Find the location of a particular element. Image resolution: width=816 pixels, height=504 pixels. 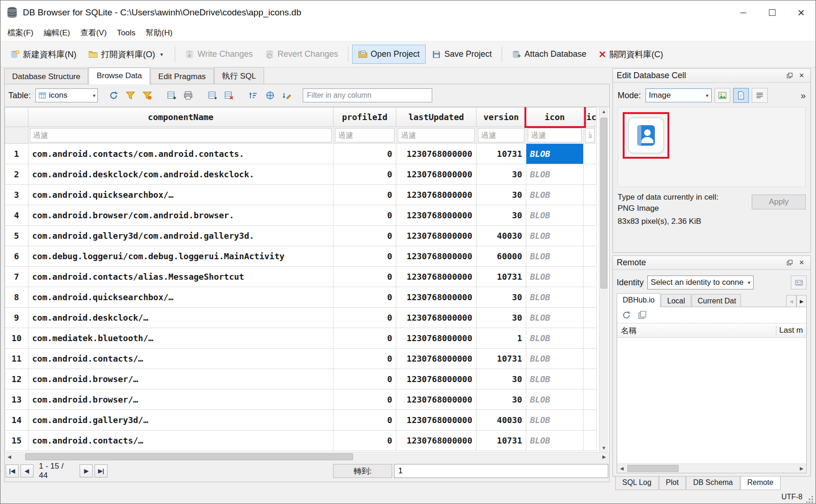

table-row: 9 com.android.deskclock/… 0 123076800000… is located at coordinates (301, 318).